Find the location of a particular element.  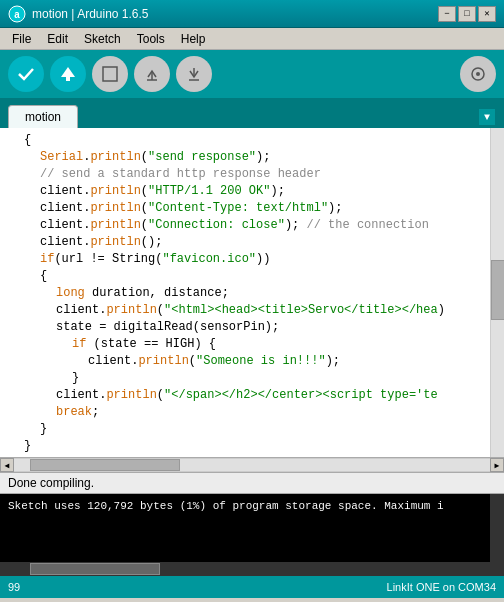

code-line: if (state == HIGH) { is located at coordinates (252, 344).